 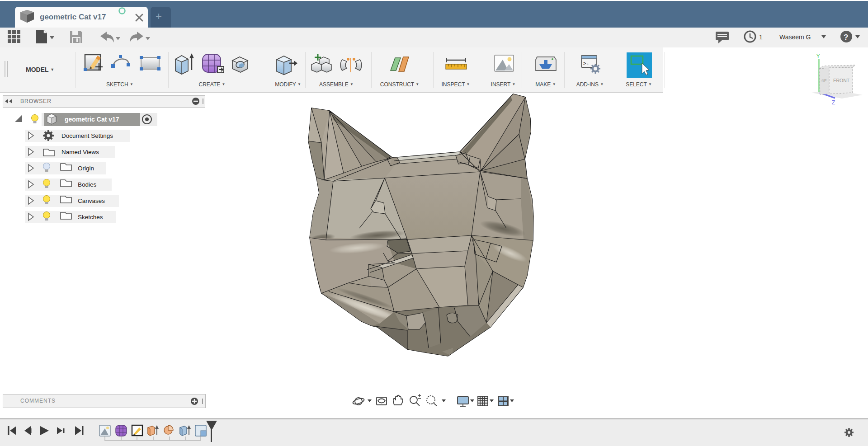 What do you see at coordinates (90, 217) in the screenshot?
I see `svg-text: Sketches` at bounding box center [90, 217].